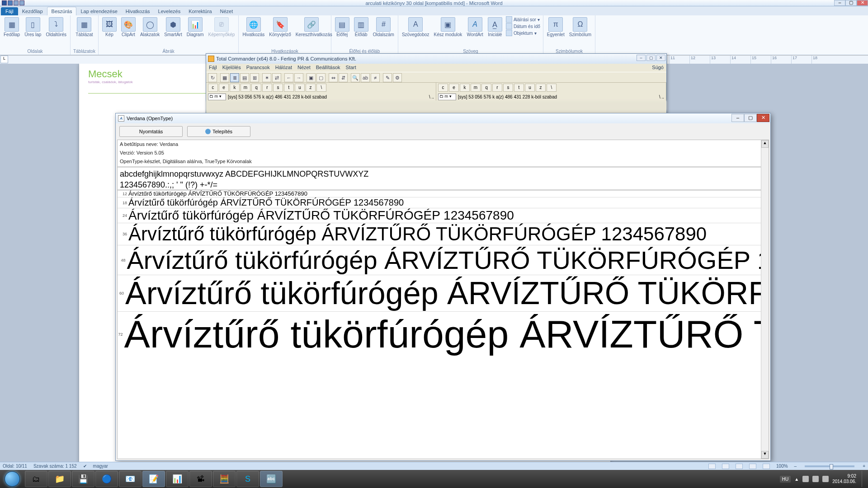  Describe the element at coordinates (416, 27) in the screenshot. I see `textbox-button: ASzövegdoboz` at that location.